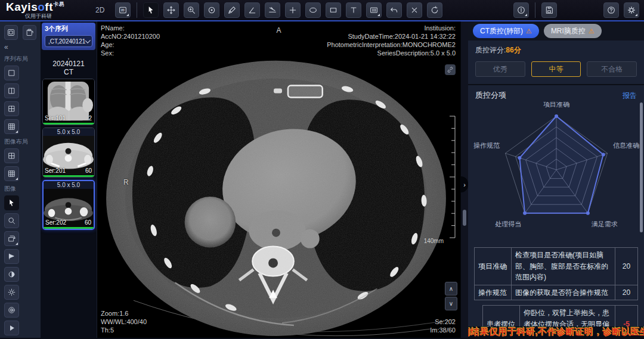 This screenshot has height=339, width=644. What do you see at coordinates (630, 95) in the screenshot?
I see `report-link: 报告` at bounding box center [630, 95].